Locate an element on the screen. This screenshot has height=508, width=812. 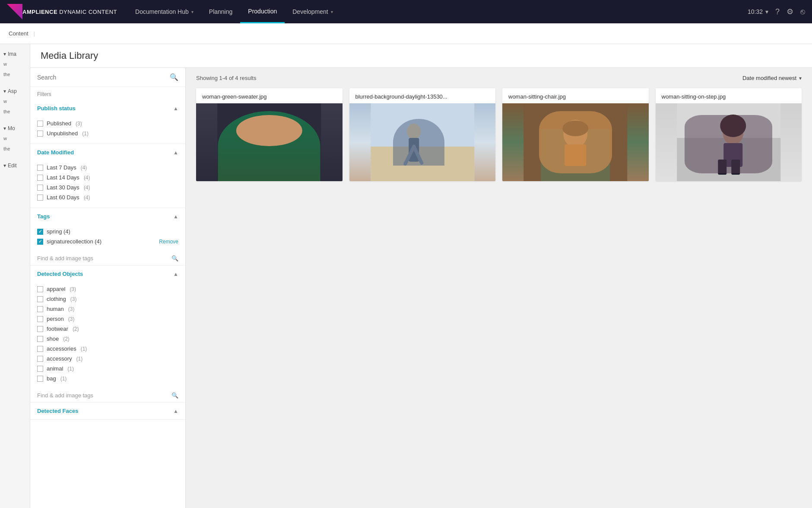
footwear-checkbox is located at coordinates (40, 329).